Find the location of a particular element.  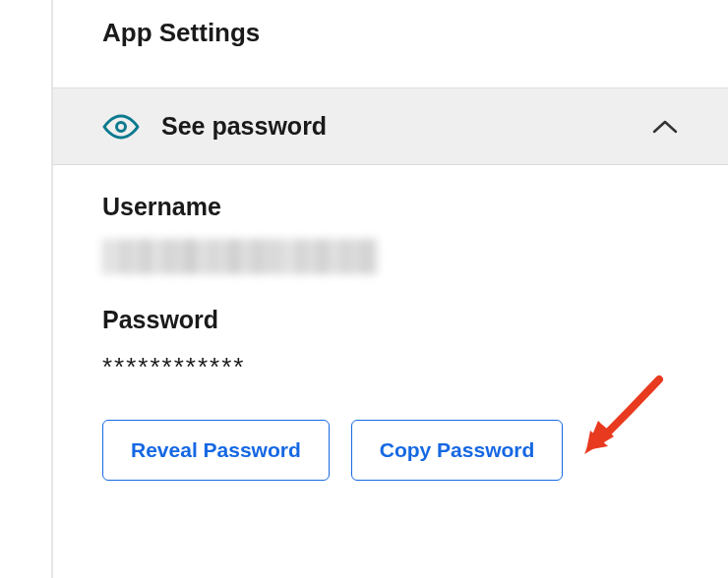

reveal-password-button: Reveal Password is located at coordinates (216, 450).